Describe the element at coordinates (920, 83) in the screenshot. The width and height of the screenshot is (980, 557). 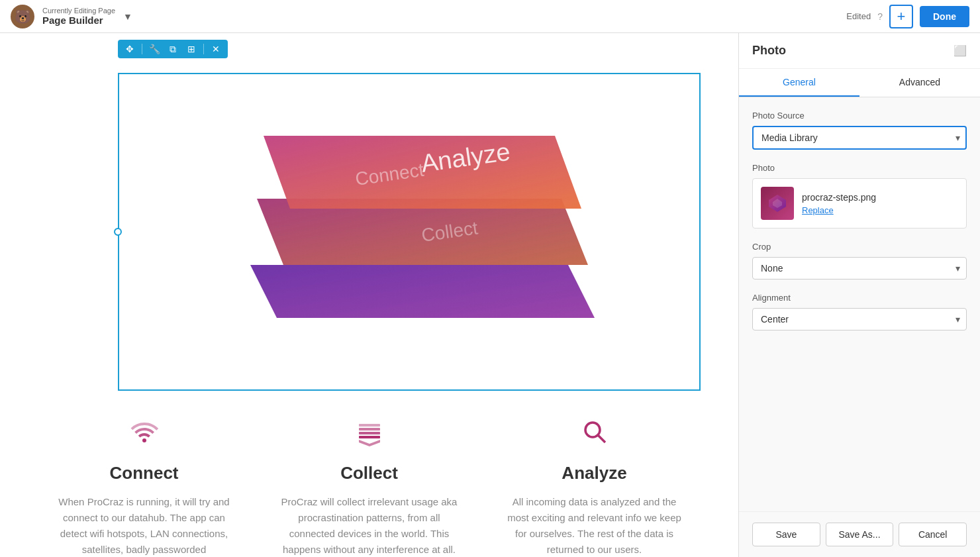
I see `tab-advanced: Advanced` at that location.